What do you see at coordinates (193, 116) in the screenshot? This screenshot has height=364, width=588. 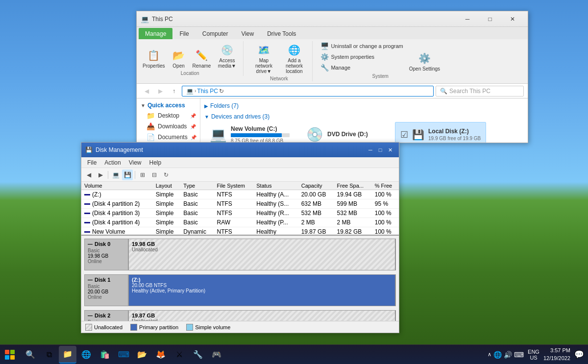 I see `desktop-pin: 📌` at bounding box center [193, 116].